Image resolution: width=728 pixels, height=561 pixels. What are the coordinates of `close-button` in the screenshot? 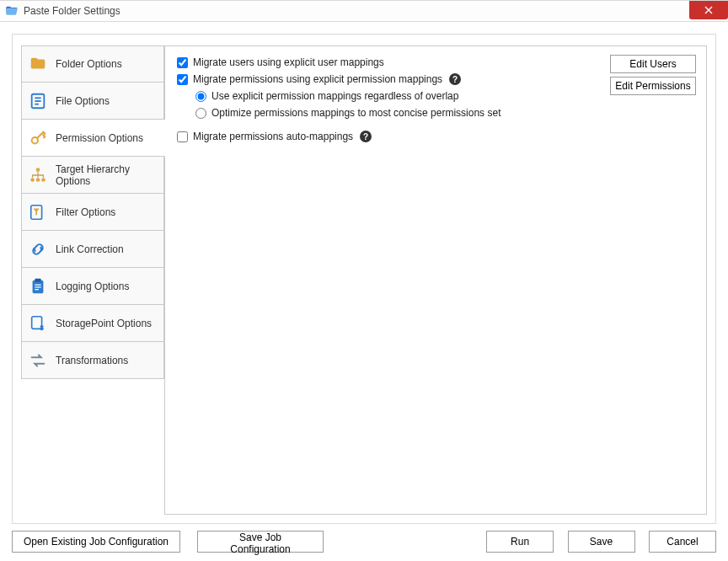 It's located at (709, 10).